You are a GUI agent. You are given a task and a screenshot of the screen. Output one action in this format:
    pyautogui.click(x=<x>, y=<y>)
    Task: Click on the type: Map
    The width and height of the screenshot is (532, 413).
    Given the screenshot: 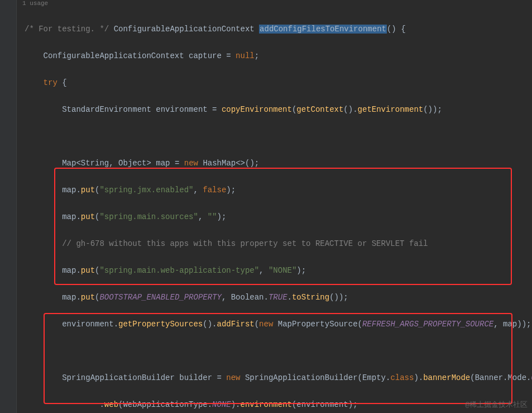 What is the action you would take?
    pyautogui.click(x=69, y=163)
    